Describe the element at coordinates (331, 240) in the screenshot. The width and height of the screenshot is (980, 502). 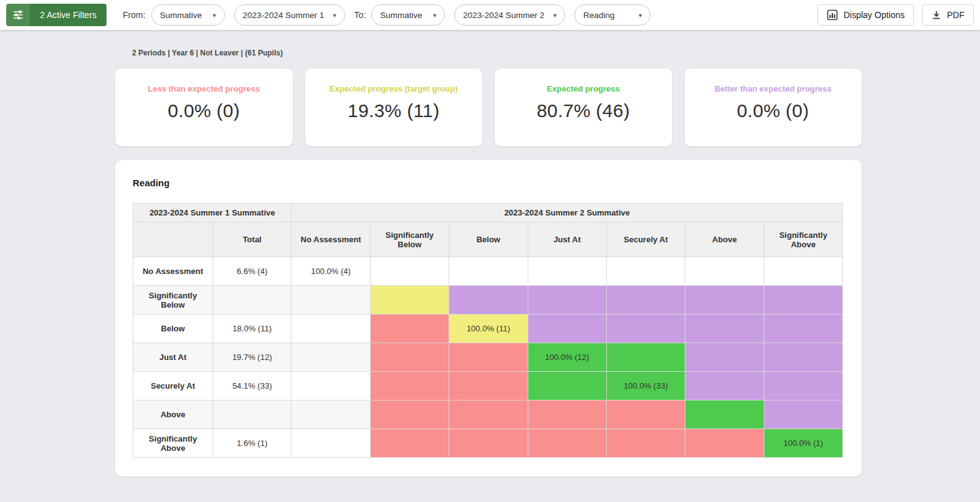
I see `matrix-column-header: No Assessment` at that location.